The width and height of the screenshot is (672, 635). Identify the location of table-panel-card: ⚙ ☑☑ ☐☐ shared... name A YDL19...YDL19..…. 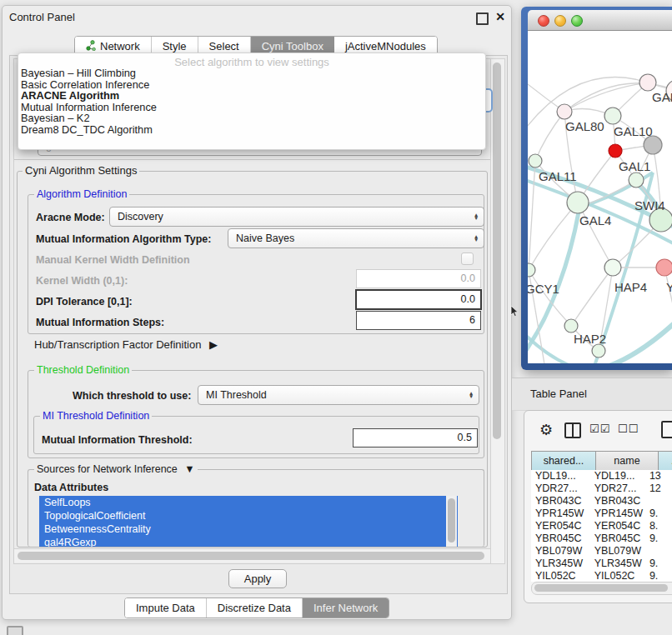
(598, 507).